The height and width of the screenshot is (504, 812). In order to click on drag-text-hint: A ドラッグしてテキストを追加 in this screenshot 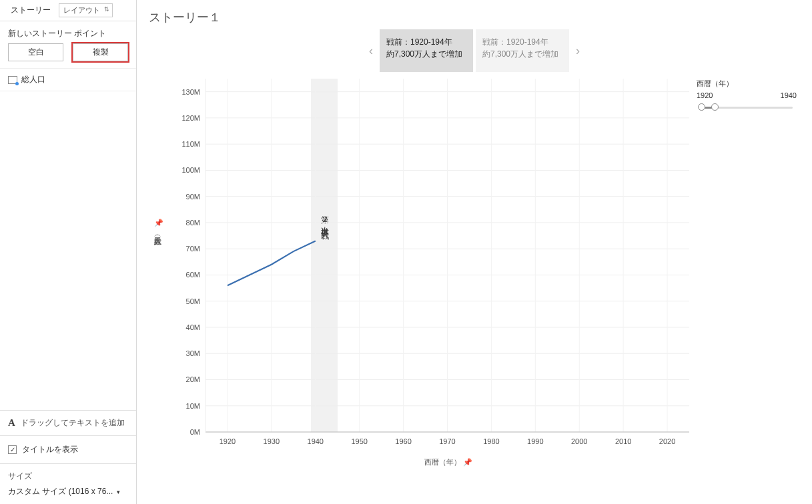, I will do `click(68, 423)`.